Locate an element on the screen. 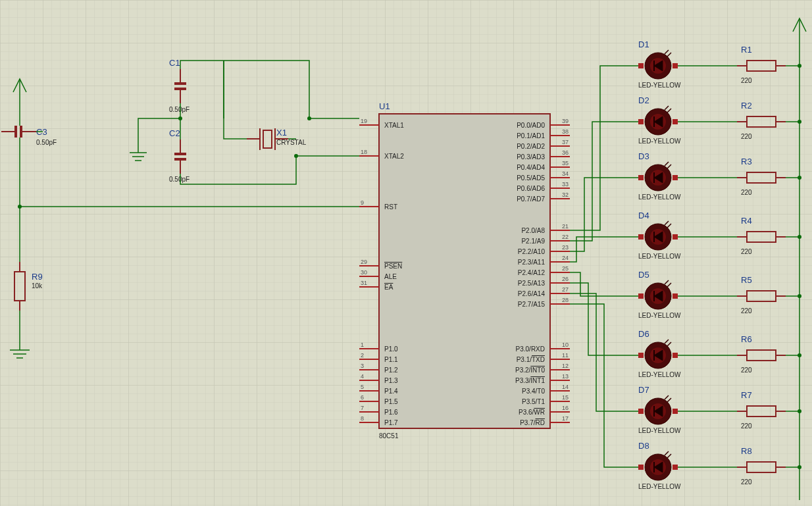 The height and width of the screenshot is (506, 812). svg-text: P3.3/INT1 is located at coordinates (530, 380).